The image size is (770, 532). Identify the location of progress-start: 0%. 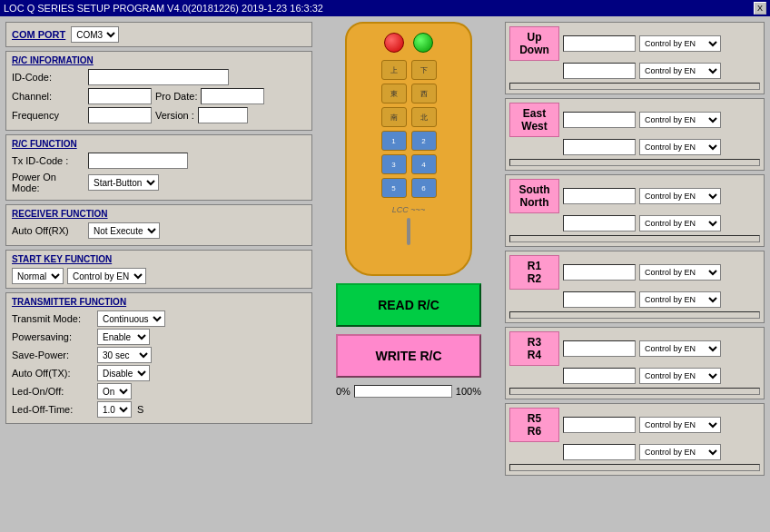
(343, 391).